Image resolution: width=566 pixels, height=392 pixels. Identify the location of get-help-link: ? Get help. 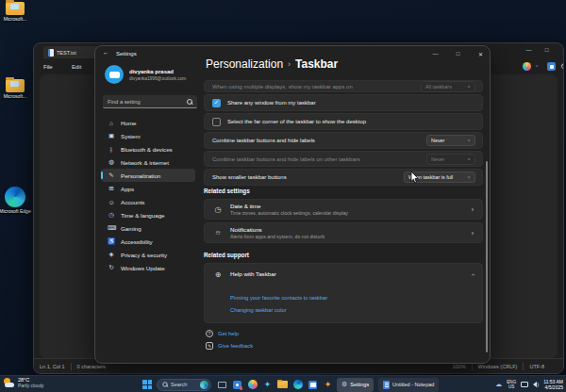
(223, 334).